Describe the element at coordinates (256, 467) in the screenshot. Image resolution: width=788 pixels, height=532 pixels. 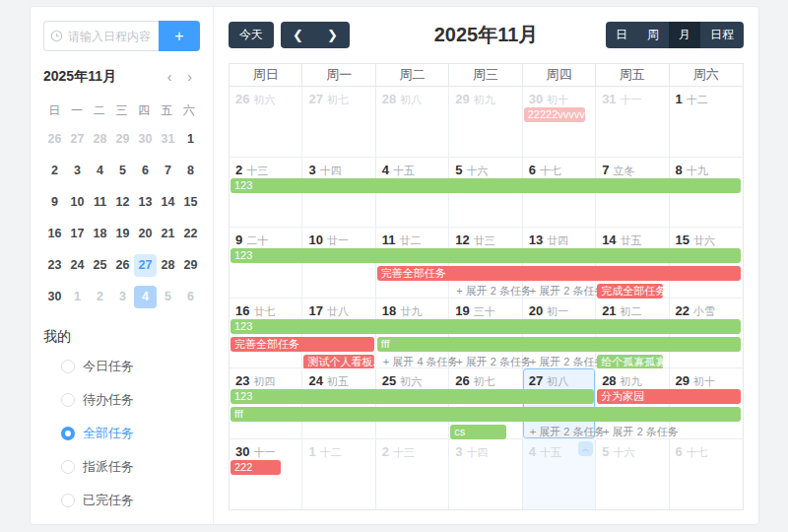
I see `event-chip: 222` at that location.